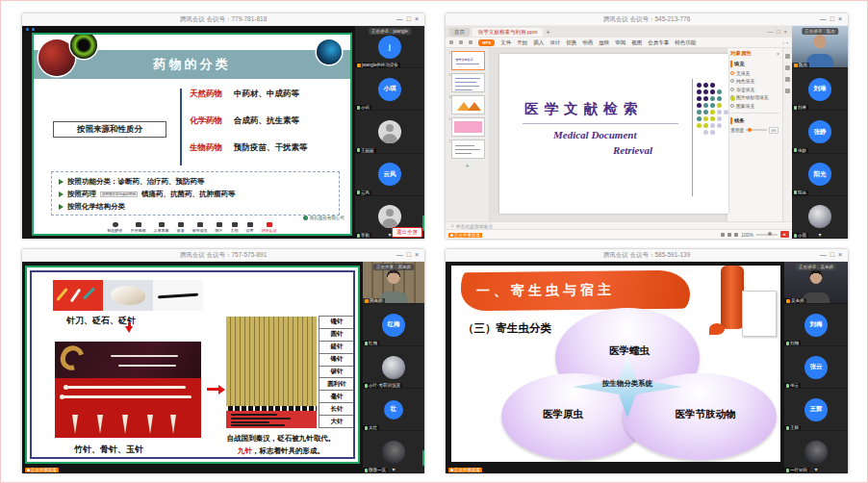 Image resolution: width=868 pixels, height=483 pixels. What do you see at coordinates (508, 33) in the screenshot?
I see `document-tab: 医学文献检索与利用.pptx` at bounding box center [508, 33].